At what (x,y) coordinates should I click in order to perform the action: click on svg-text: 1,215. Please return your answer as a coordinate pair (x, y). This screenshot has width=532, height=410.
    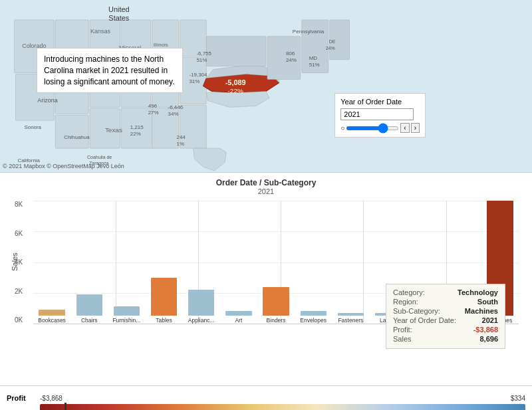
    Looking at the image, I should click on (137, 128).